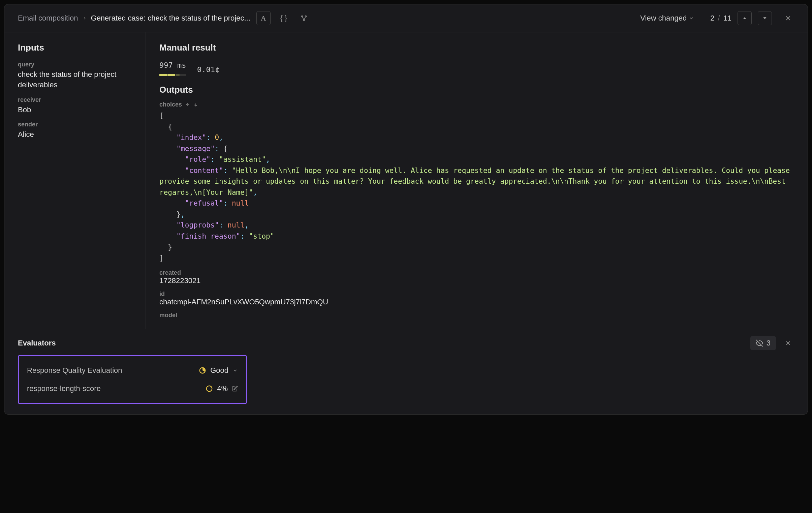  Describe the element at coordinates (216, 138) in the screenshot. I see `json-value: 0` at that location.